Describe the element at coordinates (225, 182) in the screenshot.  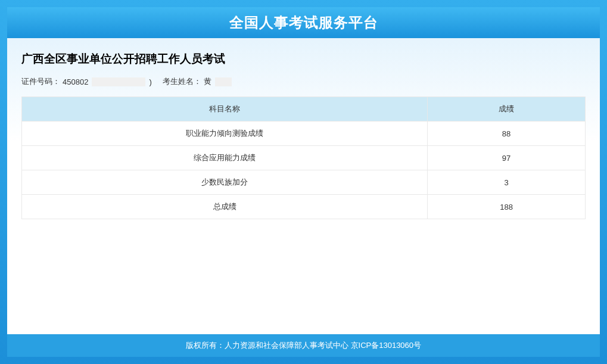
I see `cell-subject: 少数民族加分` at that location.